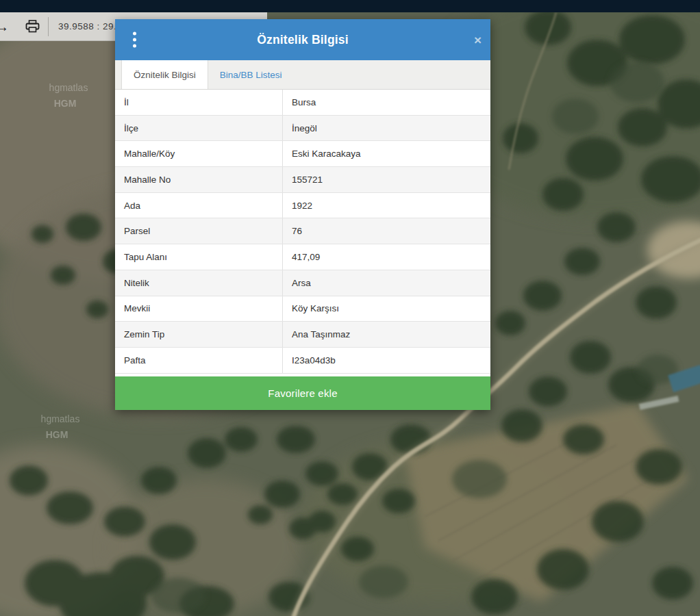  Describe the element at coordinates (303, 392) in the screenshot. I see `modal-footer: Favorilere ekle` at that location.